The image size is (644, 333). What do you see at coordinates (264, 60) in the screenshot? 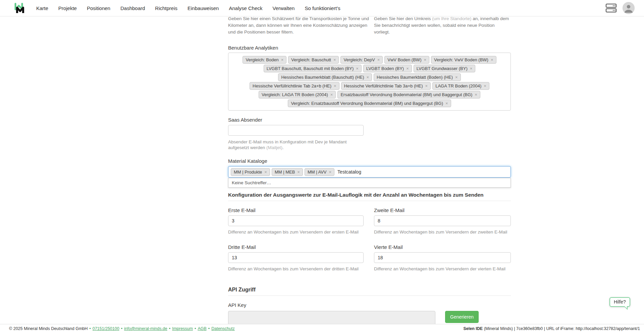
I see `tag: Vergleich: Boden×` at bounding box center [264, 60].